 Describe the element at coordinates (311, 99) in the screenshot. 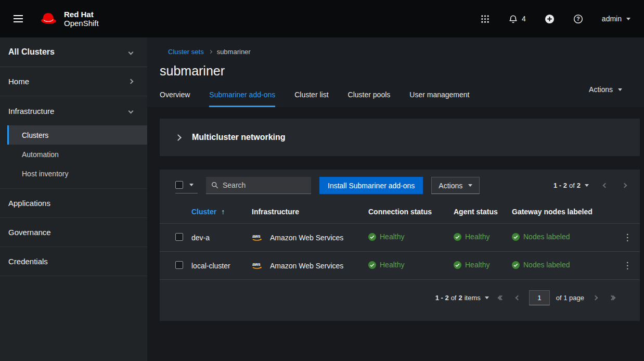

I see `tab-cluster-list: Cluster list` at that location.